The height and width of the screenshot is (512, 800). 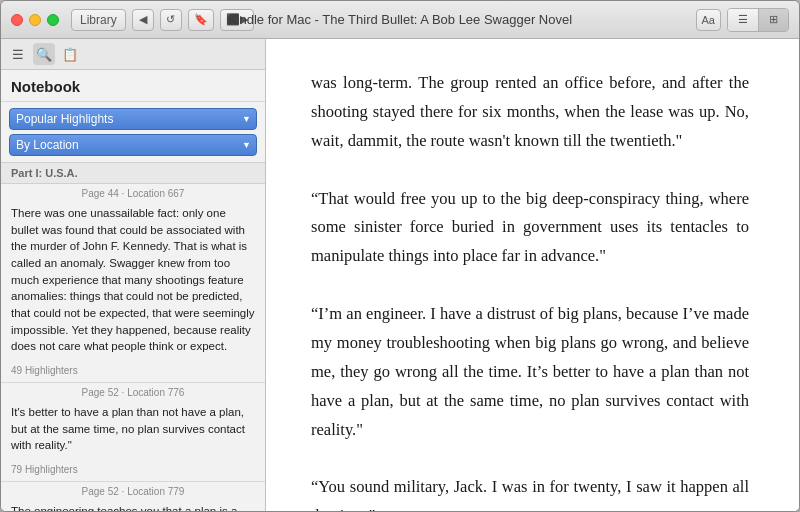 What do you see at coordinates (133, 132) in the screenshot?
I see `sidebar-dropdowns: Popular Highlights ▼ By Location ▼` at bounding box center [133, 132].